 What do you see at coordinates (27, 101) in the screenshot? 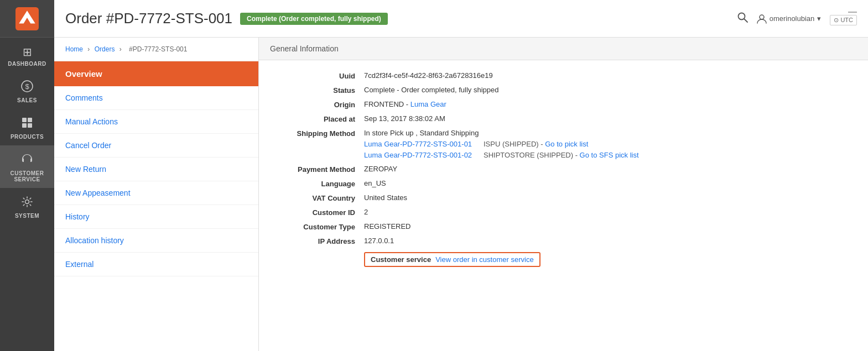
I see `sidebar-item-sales-label: SALES` at bounding box center [27, 101].